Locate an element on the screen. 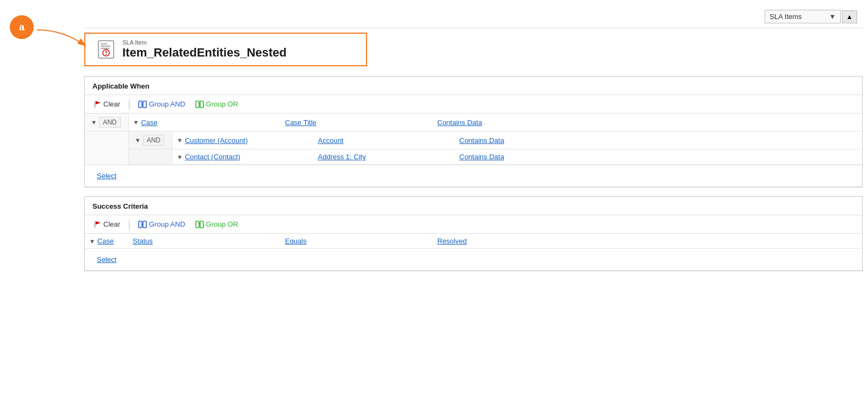 The height and width of the screenshot is (400, 868). row1-chevron: ▼ is located at coordinates (94, 122).